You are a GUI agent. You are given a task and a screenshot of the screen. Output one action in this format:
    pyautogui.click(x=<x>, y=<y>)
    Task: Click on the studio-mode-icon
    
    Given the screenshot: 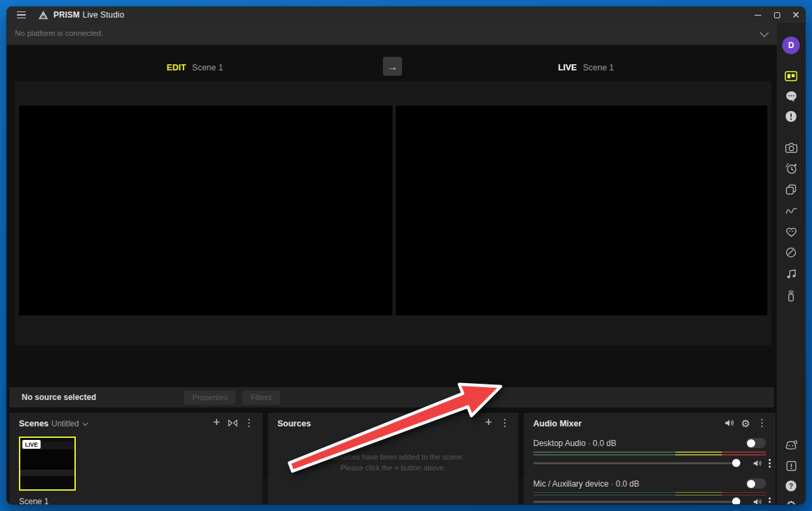 What is the action you would take?
    pyautogui.click(x=791, y=76)
    